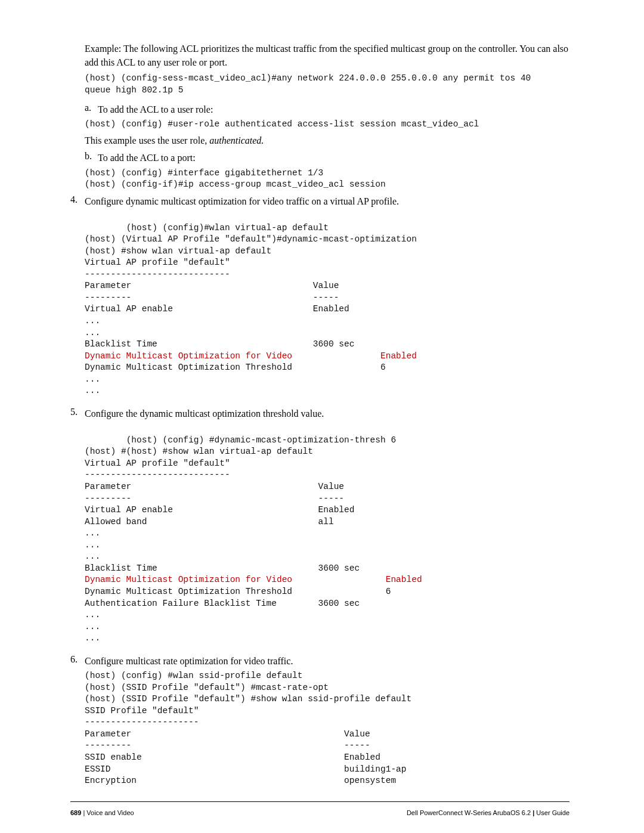 The image size is (644, 833). What do you see at coordinates (321, 724) in the screenshot?
I see `step-6: 6. Configure multicast rate optimization…` at bounding box center [321, 724].